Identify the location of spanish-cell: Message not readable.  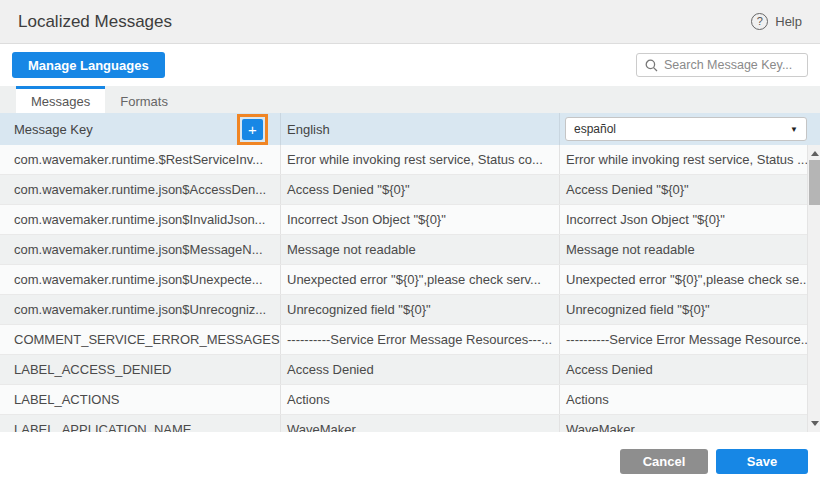
(690, 250).